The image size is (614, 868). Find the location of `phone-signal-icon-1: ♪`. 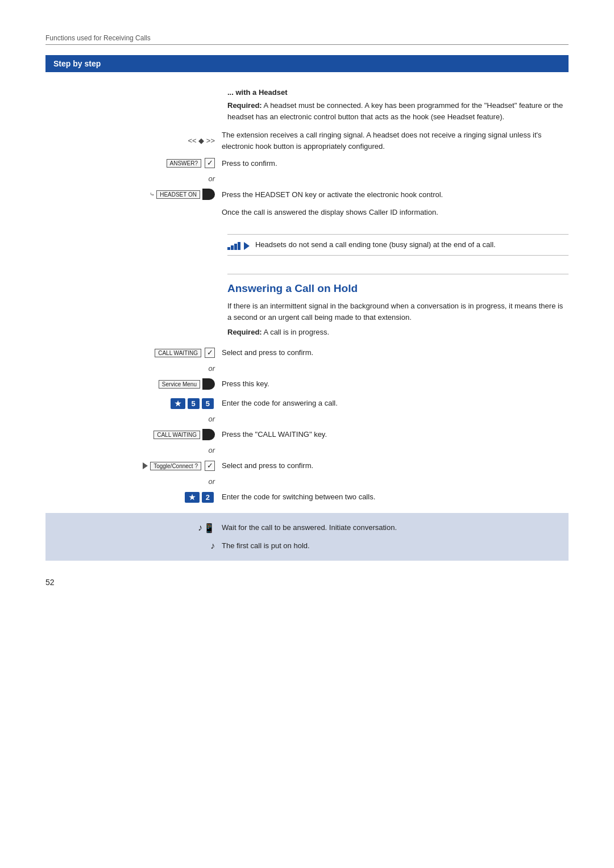

phone-signal-icon-1: ♪ is located at coordinates (200, 528).